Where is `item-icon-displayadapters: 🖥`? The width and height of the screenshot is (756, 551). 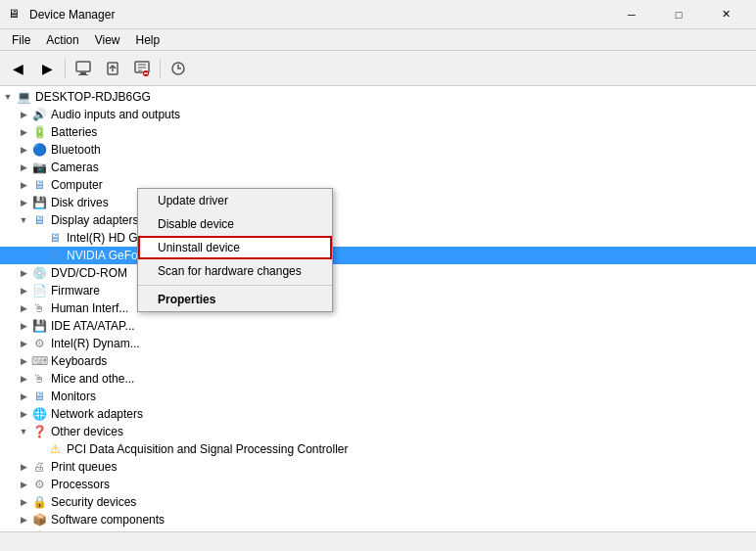
item-icon-displayadapters: 🖥 is located at coordinates (39, 220).